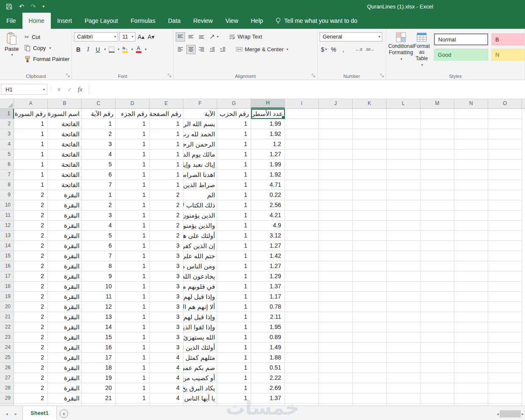 This screenshot has height=420, width=525. I want to click on cell-K25, so click(370, 358).